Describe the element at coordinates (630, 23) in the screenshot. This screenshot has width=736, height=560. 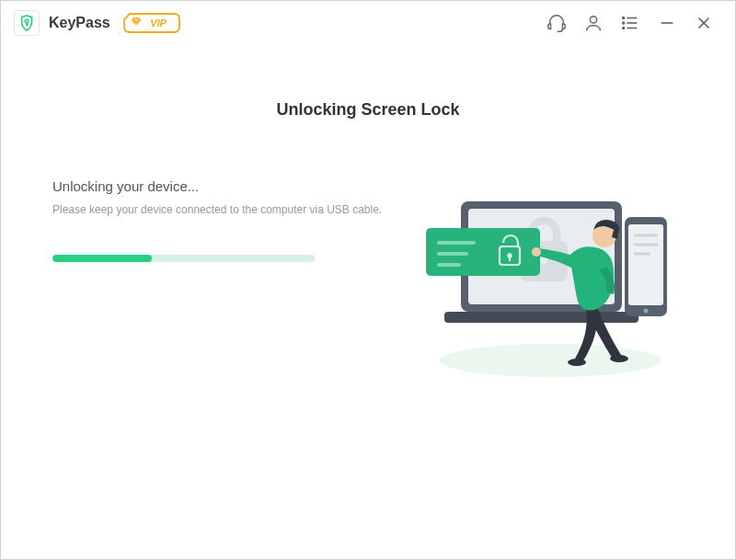
I see `menu-list-icon` at that location.